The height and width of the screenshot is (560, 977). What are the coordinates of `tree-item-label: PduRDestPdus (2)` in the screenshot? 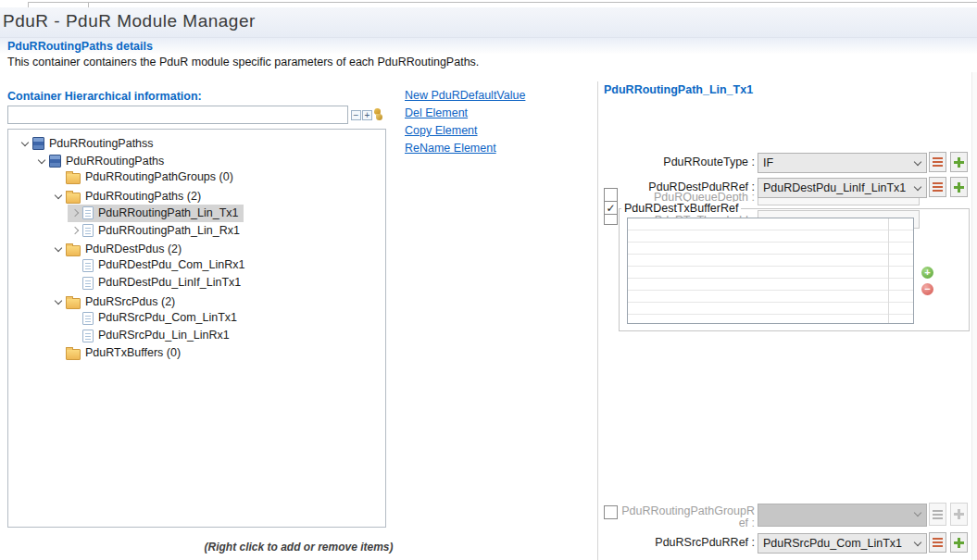 It's located at (133, 250).